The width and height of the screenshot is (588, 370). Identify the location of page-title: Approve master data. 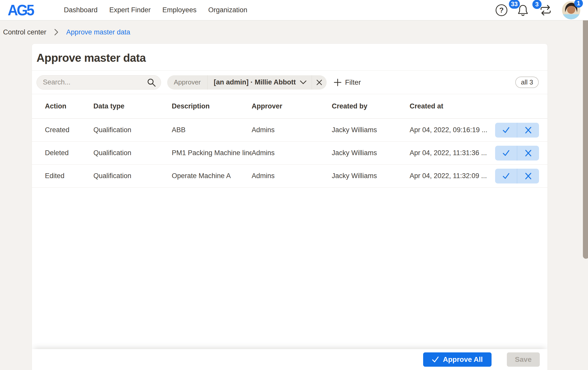
(290, 58).